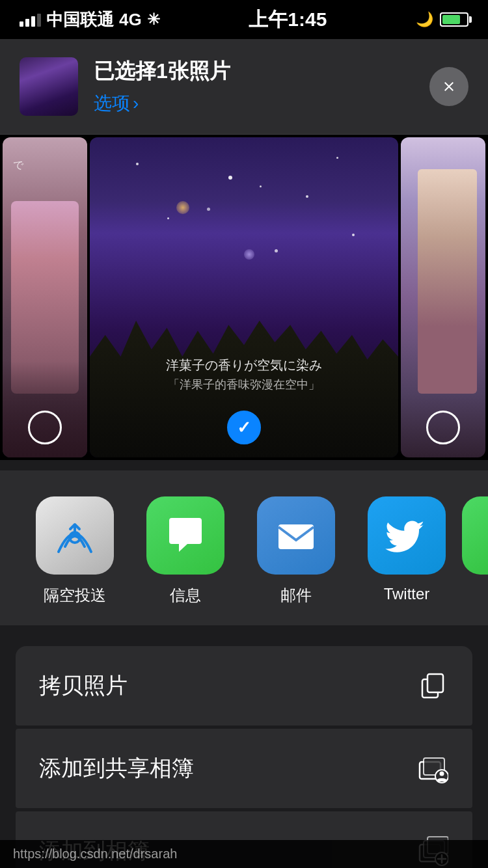 The image size is (488, 868). Describe the element at coordinates (442, 20) in the screenshot. I see `status-right: 🌙` at that location.